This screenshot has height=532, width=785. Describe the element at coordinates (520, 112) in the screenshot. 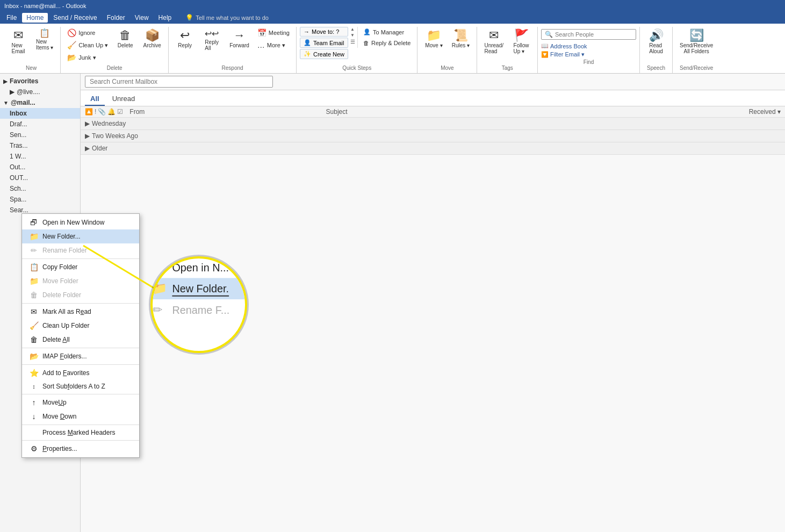

I see `subject-column-header: Subject` at that location.